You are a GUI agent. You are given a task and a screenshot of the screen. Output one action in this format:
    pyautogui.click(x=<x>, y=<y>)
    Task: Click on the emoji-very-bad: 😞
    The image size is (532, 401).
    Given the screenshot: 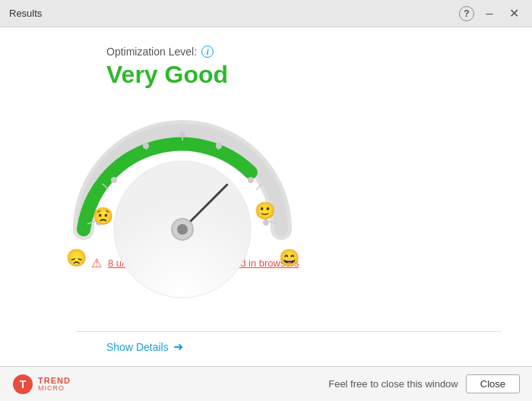 What is the action you would take?
    pyautogui.click(x=77, y=258)
    